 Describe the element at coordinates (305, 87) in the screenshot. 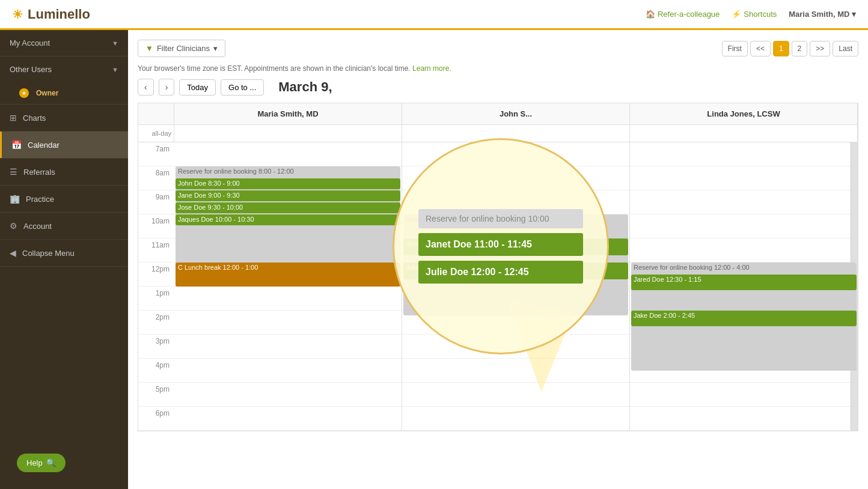

I see `date-display: March 9,` at that location.